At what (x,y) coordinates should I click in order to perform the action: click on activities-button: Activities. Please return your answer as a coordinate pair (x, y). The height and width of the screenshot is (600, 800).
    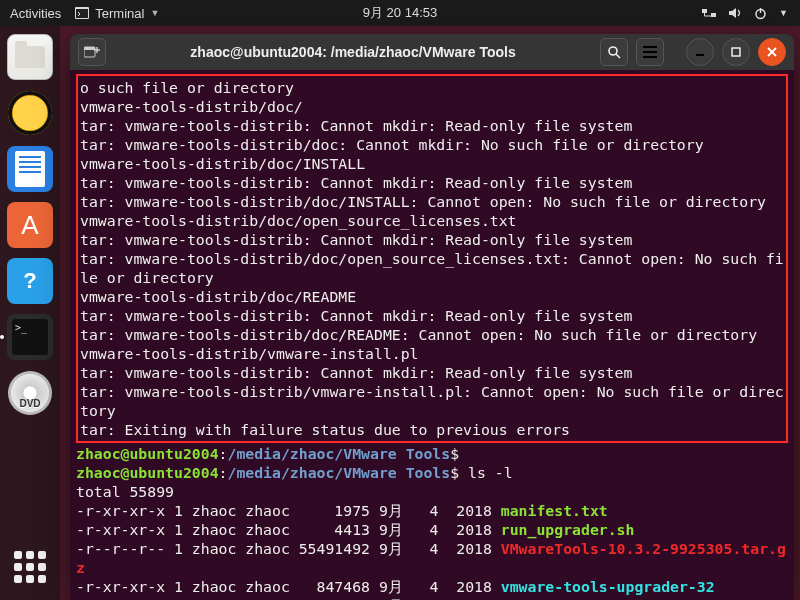
    Looking at the image, I should click on (36, 14).